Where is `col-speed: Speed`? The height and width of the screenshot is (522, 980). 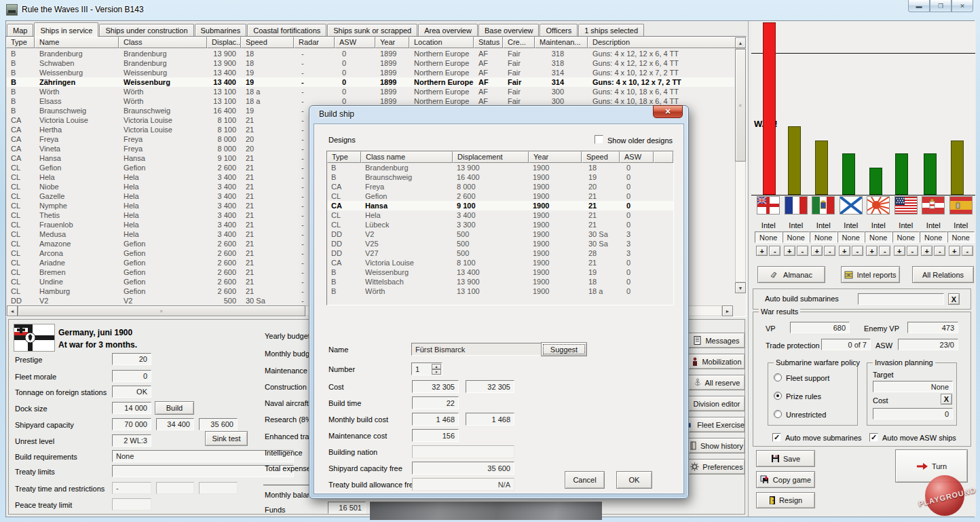
col-speed: Speed is located at coordinates (267, 42).